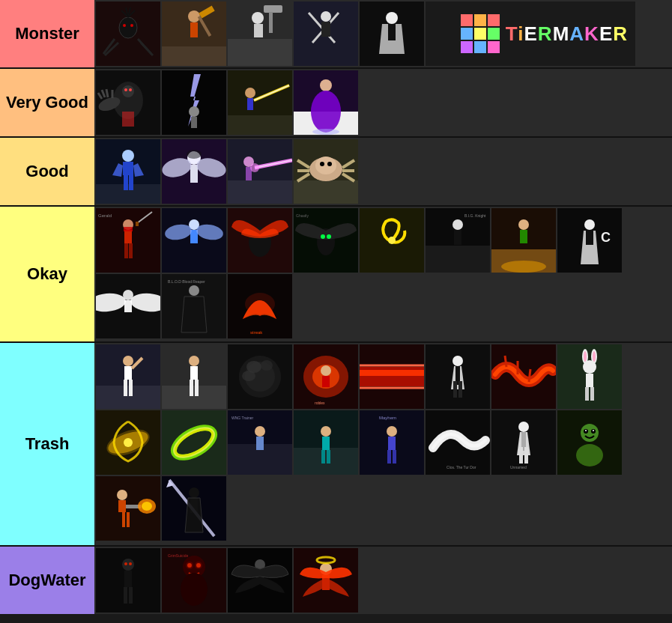 This screenshot has height=623, width=672. Describe the element at coordinates (458, 240) in the screenshot. I see `tier-item: B.I.G. Knight` at that location.